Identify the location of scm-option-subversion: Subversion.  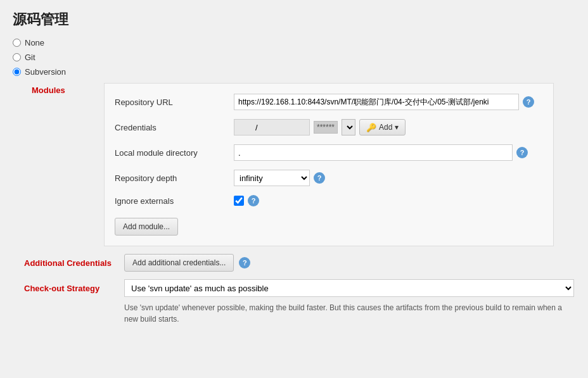
(294, 72).